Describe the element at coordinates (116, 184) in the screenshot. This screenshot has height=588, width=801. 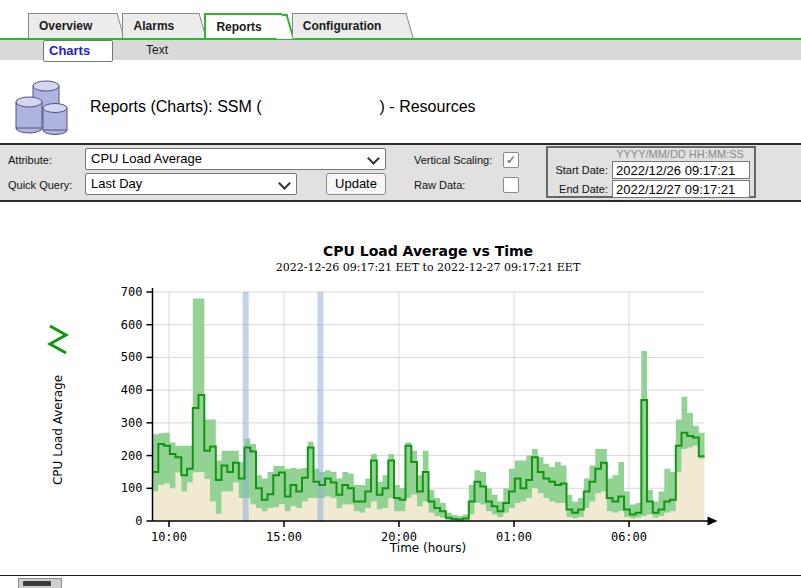
I see `quick-query-select-value: Last Day` at that location.